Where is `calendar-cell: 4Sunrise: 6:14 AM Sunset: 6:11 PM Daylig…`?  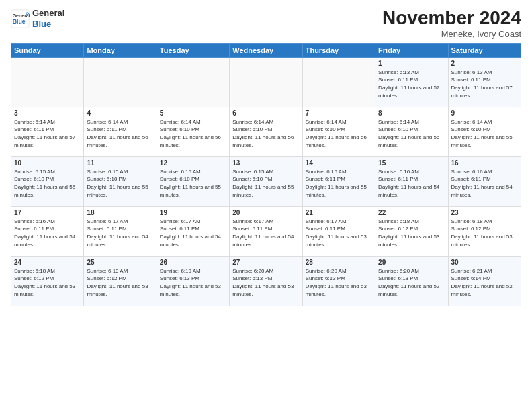
calendar-cell: 4Sunrise: 6:14 AM Sunset: 6:11 PM Daylig… is located at coordinates (120, 132).